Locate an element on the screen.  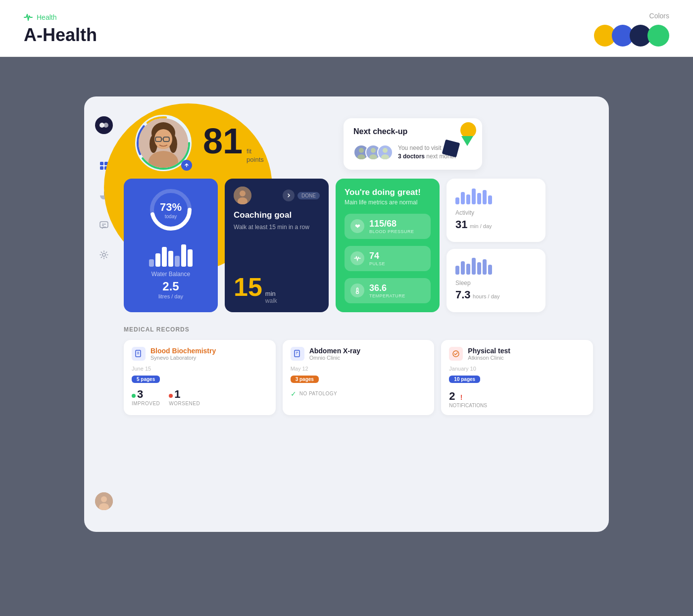
doctor-avatars is located at coordinates (373, 152).